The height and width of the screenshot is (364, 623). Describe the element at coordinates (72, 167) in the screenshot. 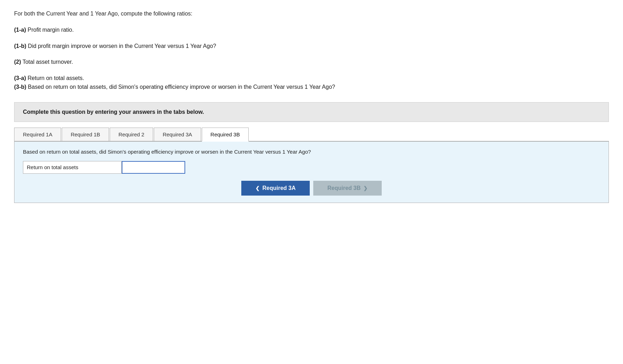

I see `answer-label: Return on total assets` at that location.